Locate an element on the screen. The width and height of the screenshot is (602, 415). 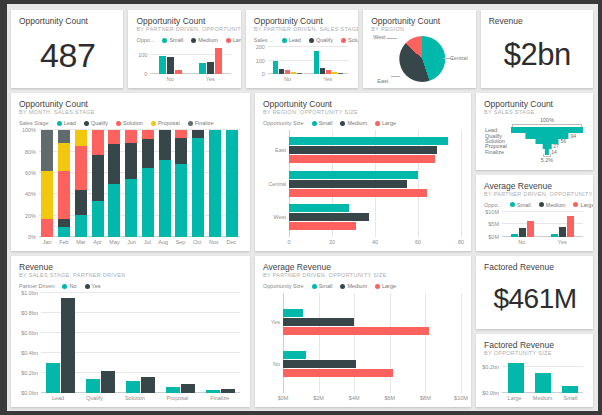
bar-finalize-no is located at coordinates (300, 74).